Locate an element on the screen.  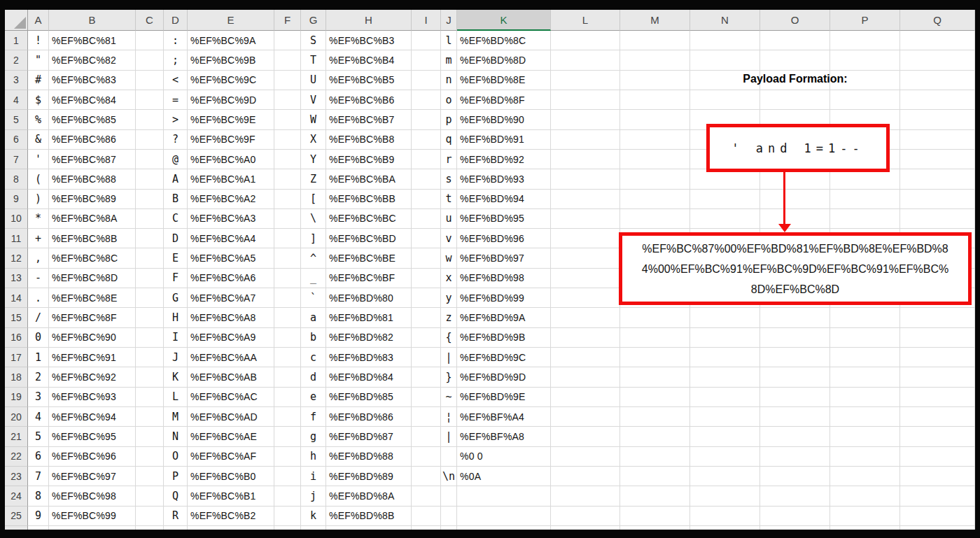
cell-O20 is located at coordinates (795, 417).